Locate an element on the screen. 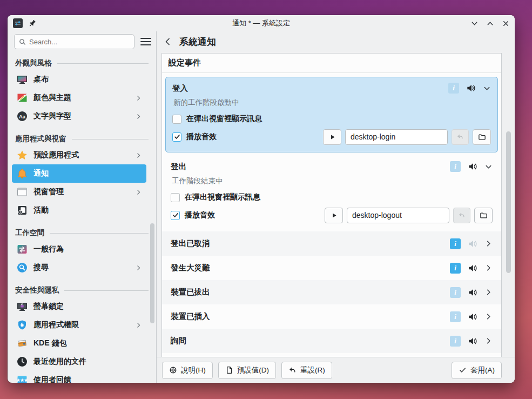  event-row-label: 登出已取消 is located at coordinates (190, 243).